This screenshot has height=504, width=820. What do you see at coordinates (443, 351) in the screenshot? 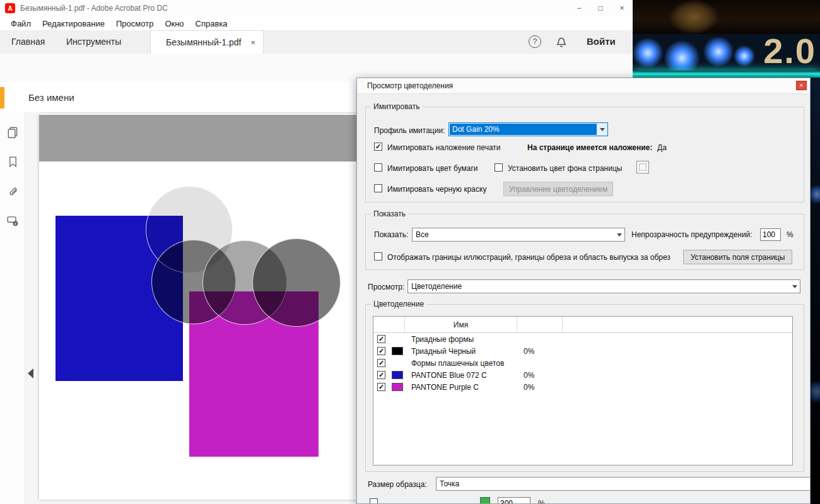
I see `separation-name: Триадный Черный` at bounding box center [443, 351].